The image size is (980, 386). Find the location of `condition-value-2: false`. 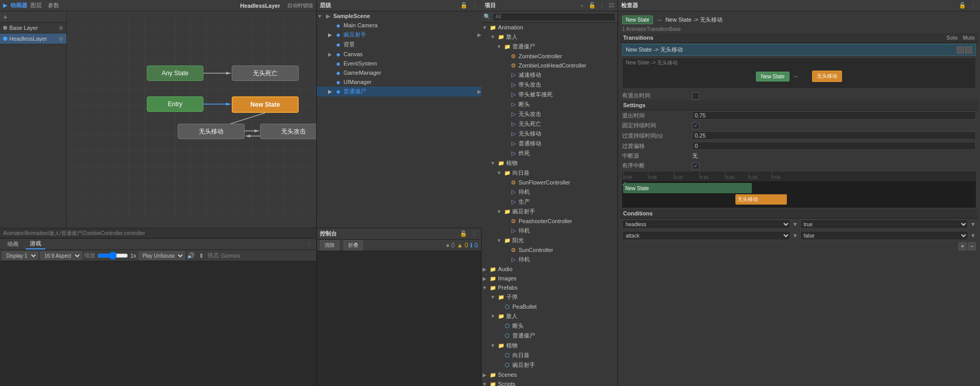

condition-value-2: false is located at coordinates (885, 236).